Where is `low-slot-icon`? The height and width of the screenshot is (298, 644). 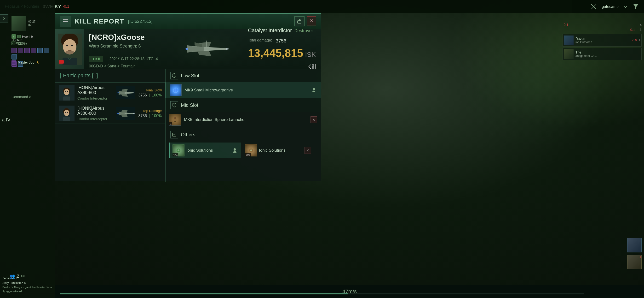 low-slot-icon is located at coordinates (174, 76).